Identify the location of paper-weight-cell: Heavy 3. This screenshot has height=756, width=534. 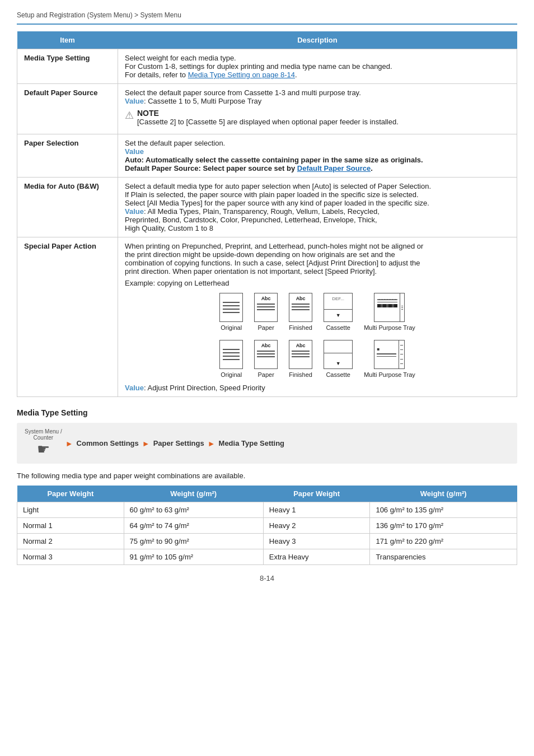
(317, 542).